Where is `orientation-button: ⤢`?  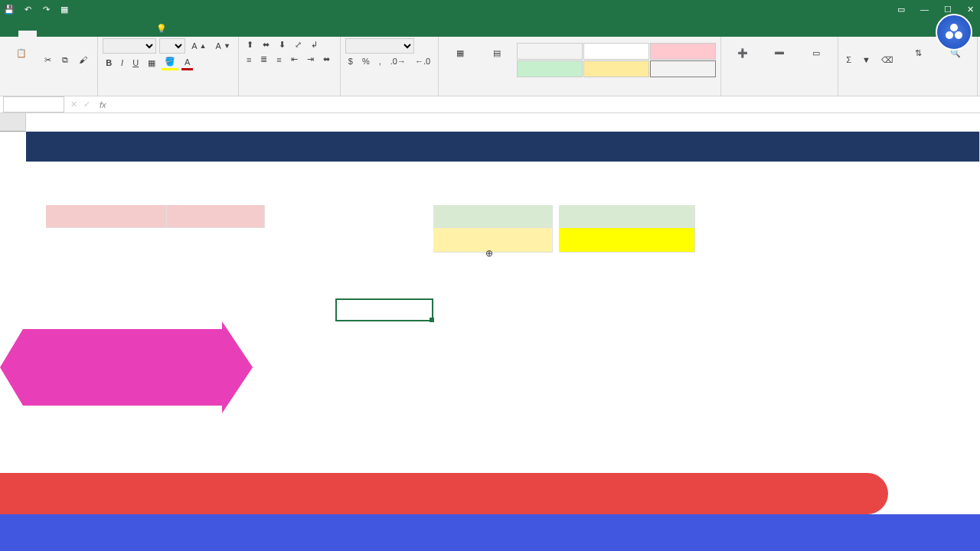 orientation-button: ⤢ is located at coordinates (299, 44).